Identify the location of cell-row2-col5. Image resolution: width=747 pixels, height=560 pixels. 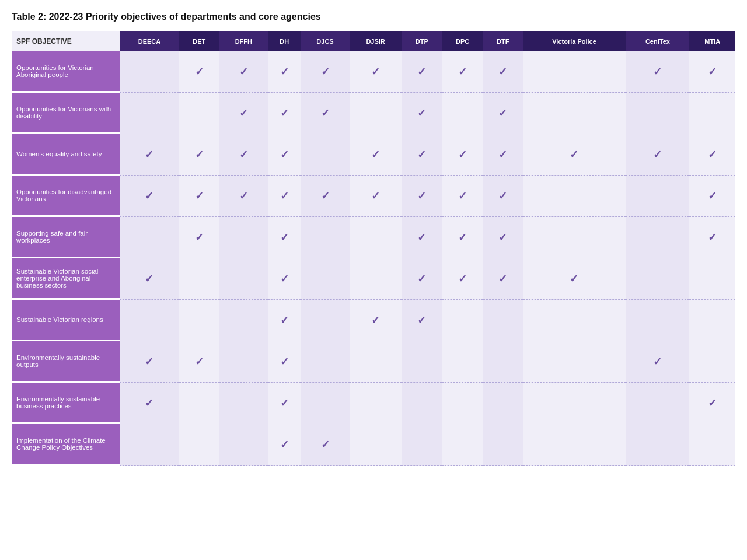
(324, 155).